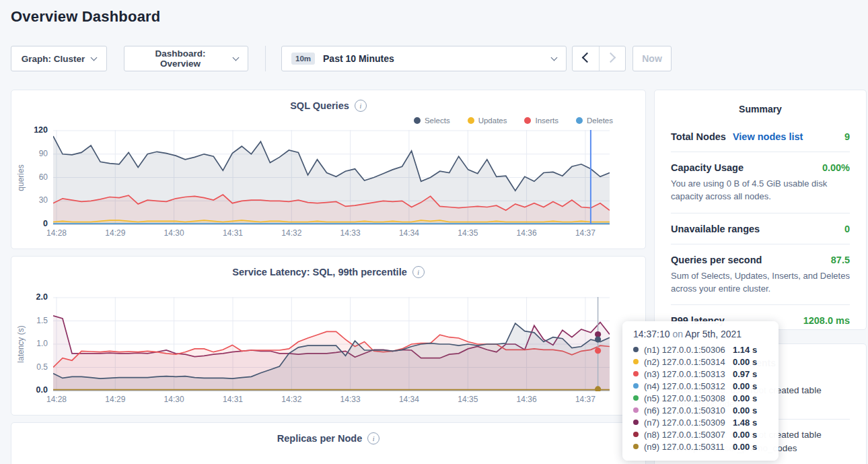 Image resolution: width=868 pixels, height=464 pixels. I want to click on legend-item-updates: Updates, so click(487, 121).